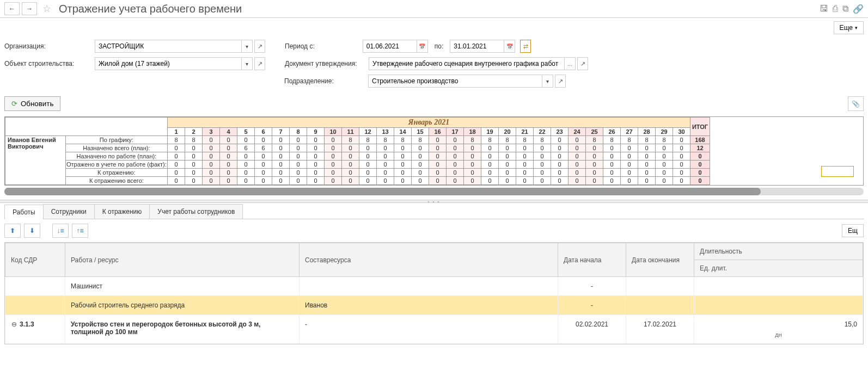 Image resolution: width=868 pixels, height=376 pixels. What do you see at coordinates (182, 260) in the screenshot?
I see `col-work: Работа / ресурс` at bounding box center [182, 260].